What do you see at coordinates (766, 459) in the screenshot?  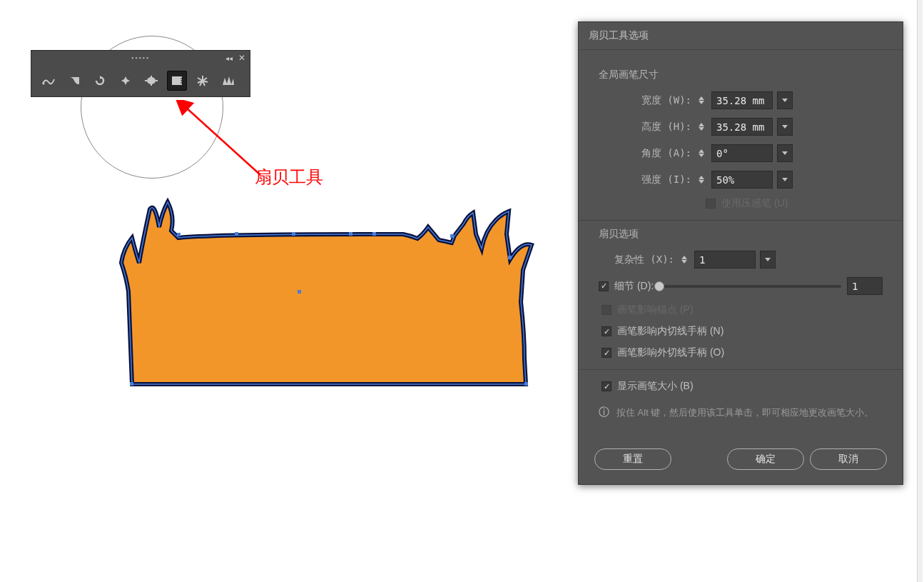 I see `ok-button: 确定` at bounding box center [766, 459].